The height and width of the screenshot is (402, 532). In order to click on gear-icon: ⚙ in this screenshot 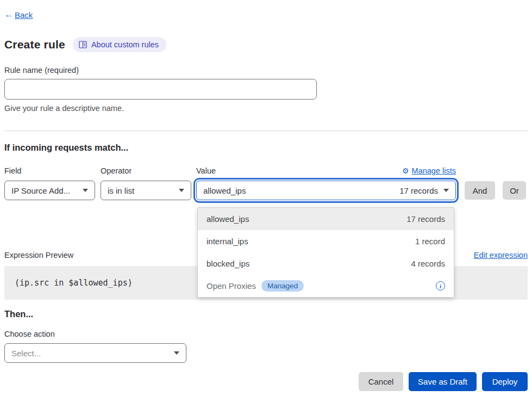, I will do `click(405, 171)`.